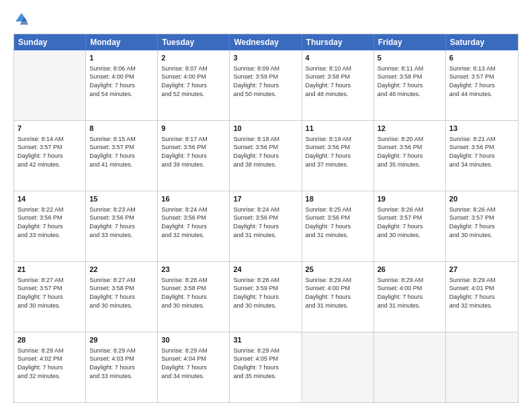  I want to click on day-number: 2, so click(193, 58).